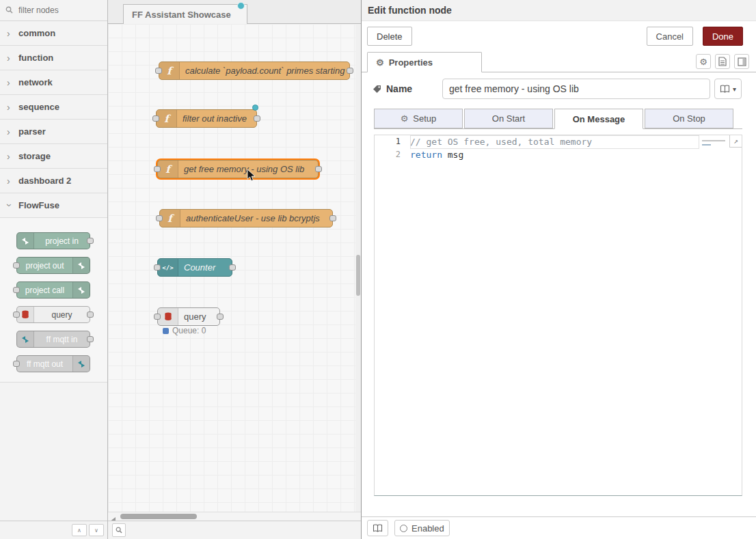  What do you see at coordinates (670, 36) in the screenshot?
I see `cancel-button: Cancel` at bounding box center [670, 36].